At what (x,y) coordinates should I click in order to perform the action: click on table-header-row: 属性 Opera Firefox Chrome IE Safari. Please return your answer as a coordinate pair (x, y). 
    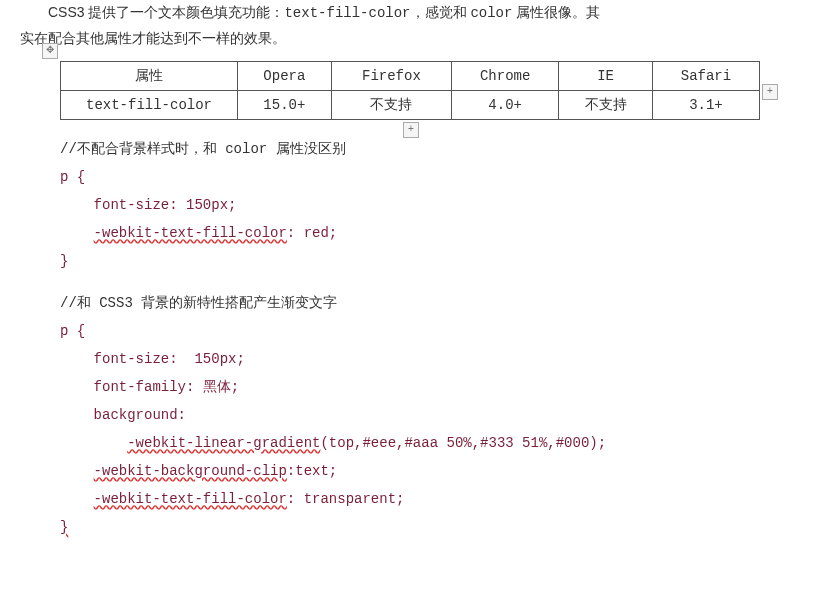
    Looking at the image, I should click on (410, 76).